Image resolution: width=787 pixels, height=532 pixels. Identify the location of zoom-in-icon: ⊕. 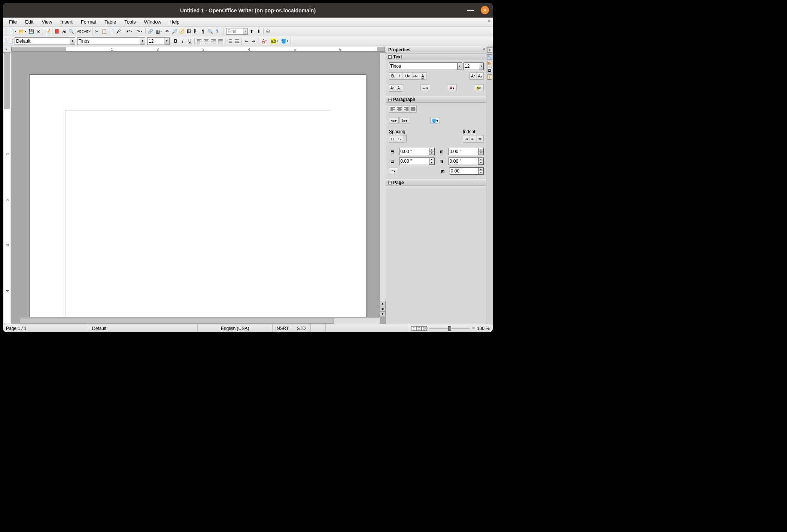
(473, 328).